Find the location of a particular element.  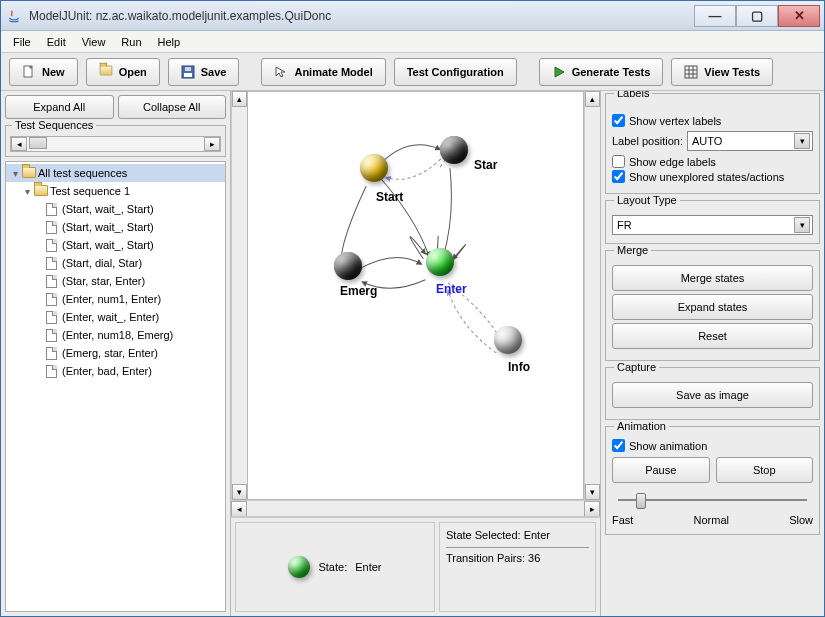

scroll-thumb is located at coordinates (38, 143).